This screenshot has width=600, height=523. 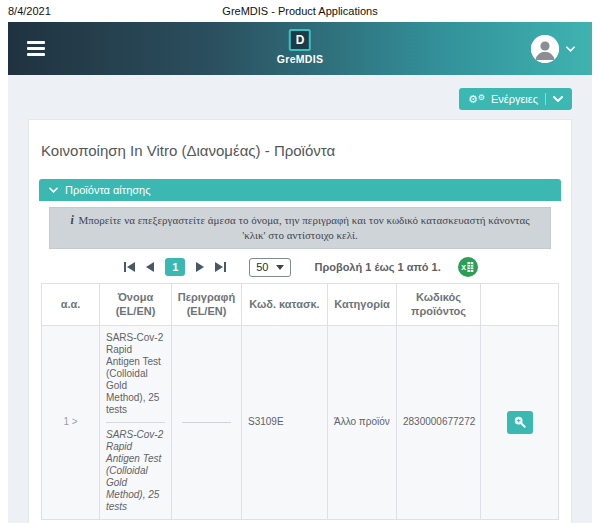 I want to click on menu-icon, so click(x=36, y=48).